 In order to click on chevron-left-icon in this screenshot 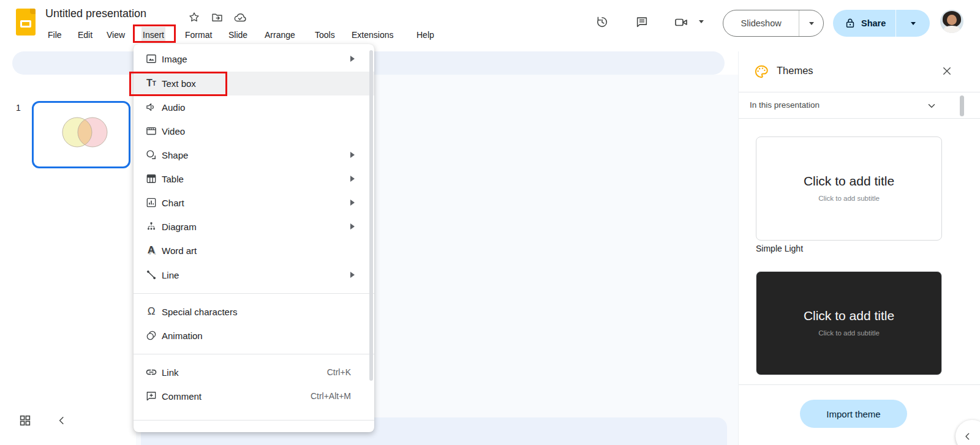, I will do `click(968, 436)`.